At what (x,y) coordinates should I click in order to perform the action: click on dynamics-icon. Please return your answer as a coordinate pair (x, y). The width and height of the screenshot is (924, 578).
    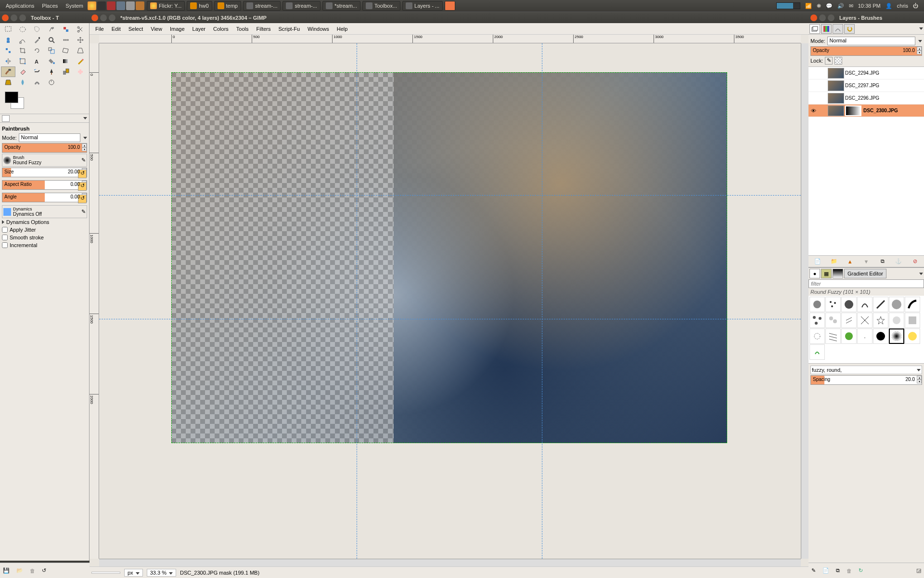
    Looking at the image, I should click on (7, 212).